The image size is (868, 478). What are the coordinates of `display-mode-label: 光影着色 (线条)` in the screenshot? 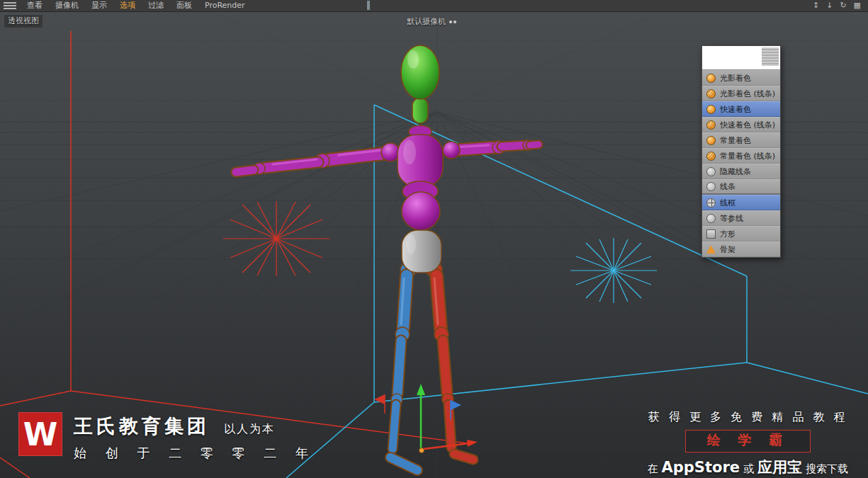 It's located at (748, 93).